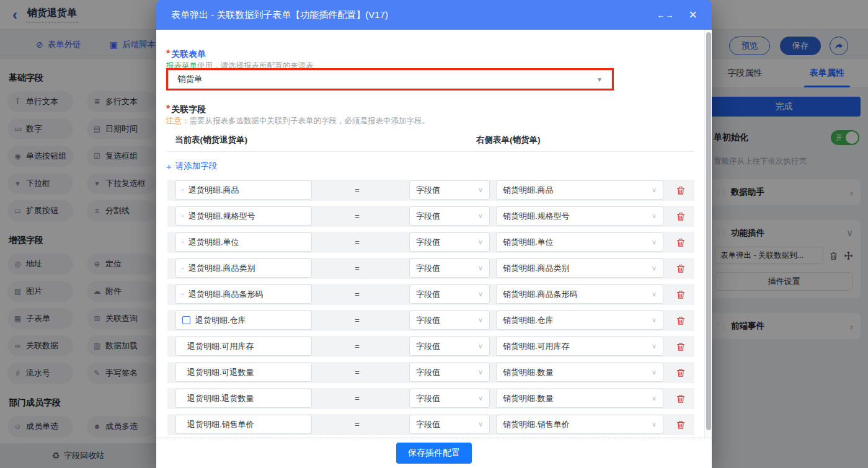  I want to click on field-mapping-row: 退货明细.规格型号 = 字段值 ∨ 销货明细.规格型号 ∨, so click(431, 216).